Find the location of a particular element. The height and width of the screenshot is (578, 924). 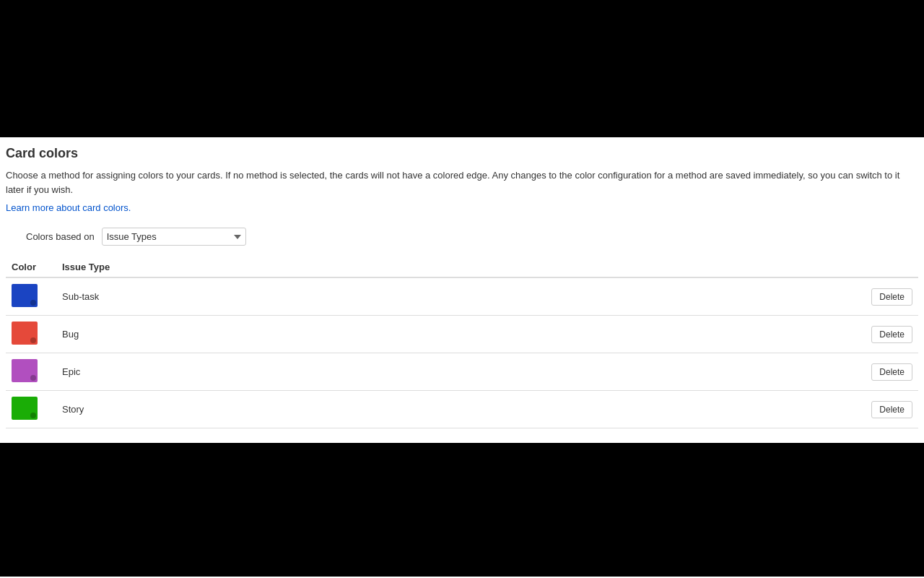

issue-type-cell: Sub-task is located at coordinates (285, 296).